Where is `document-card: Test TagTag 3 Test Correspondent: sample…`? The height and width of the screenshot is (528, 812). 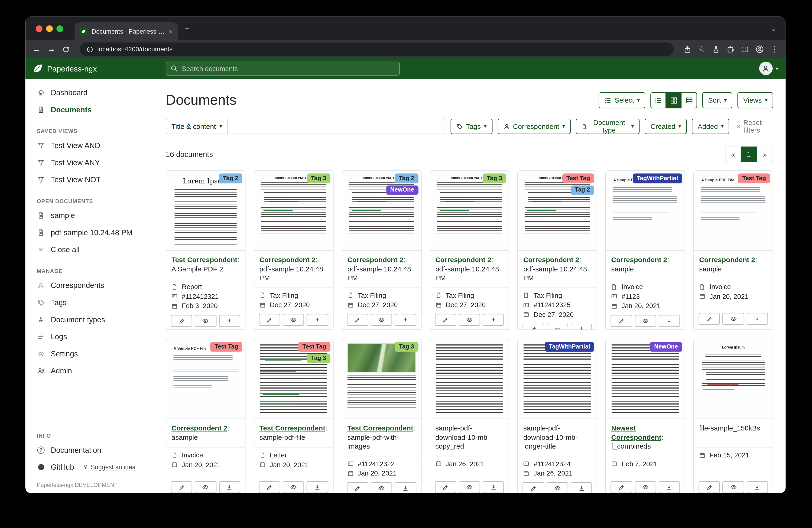
document-card: Test TagTag 3 Test Correspondent: sample… is located at coordinates (293, 416).